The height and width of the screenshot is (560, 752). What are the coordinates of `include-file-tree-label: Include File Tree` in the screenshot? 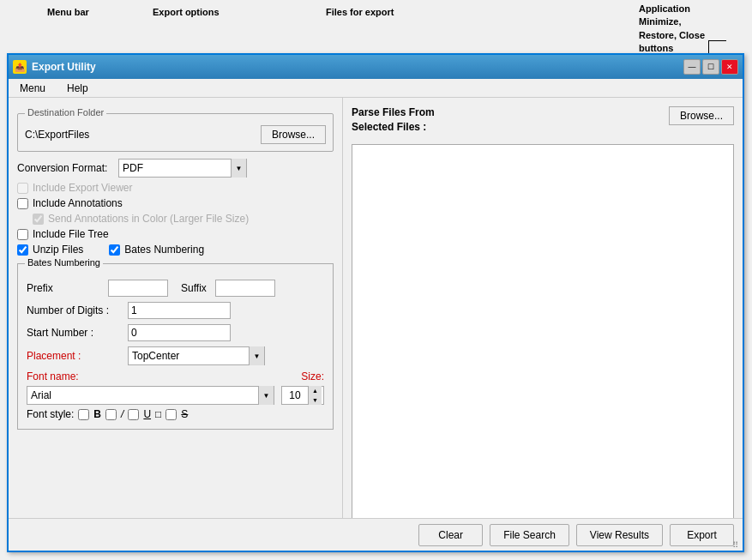 It's located at (70, 234).